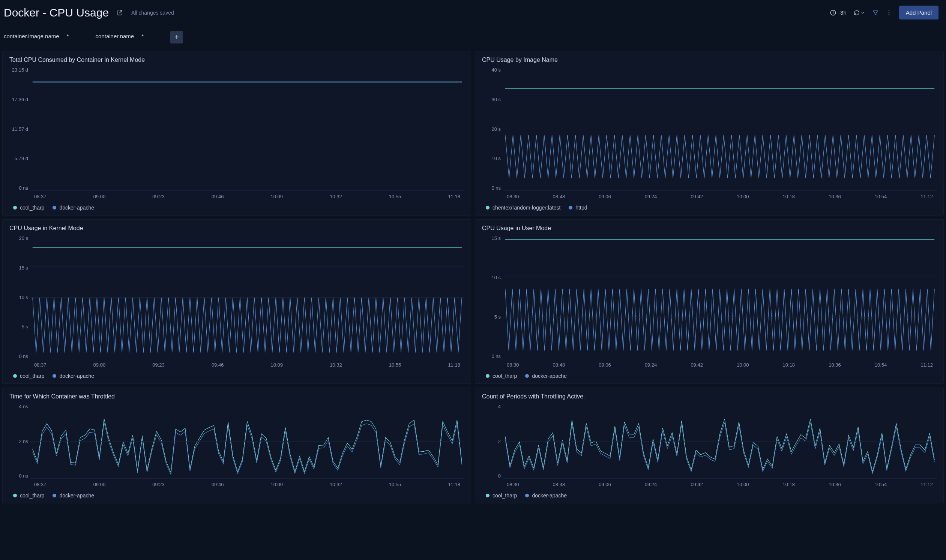 The width and height of the screenshot is (946, 560). I want to click on panel-cpu-by-image: CPU Usage by Image Name40 s30 s20 s10 s0…, so click(709, 133).